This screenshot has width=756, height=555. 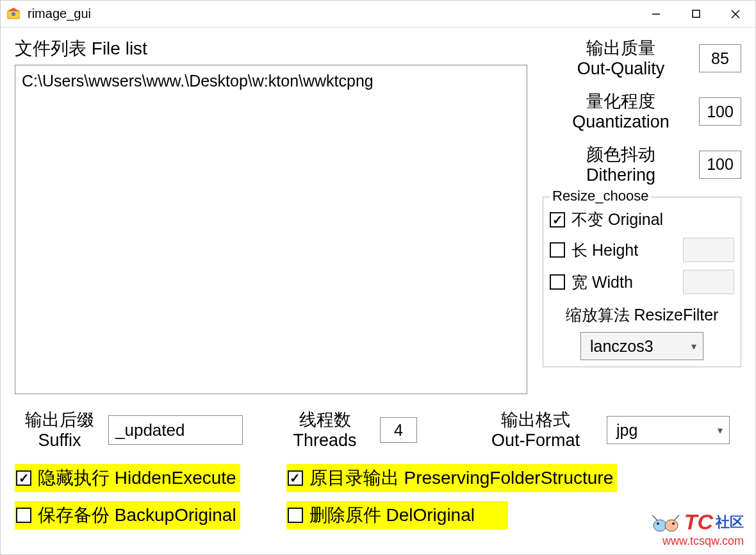 What do you see at coordinates (127, 478) in the screenshot?
I see `hidden-execute-check: 隐藏执行 HiddenExecute` at bounding box center [127, 478].